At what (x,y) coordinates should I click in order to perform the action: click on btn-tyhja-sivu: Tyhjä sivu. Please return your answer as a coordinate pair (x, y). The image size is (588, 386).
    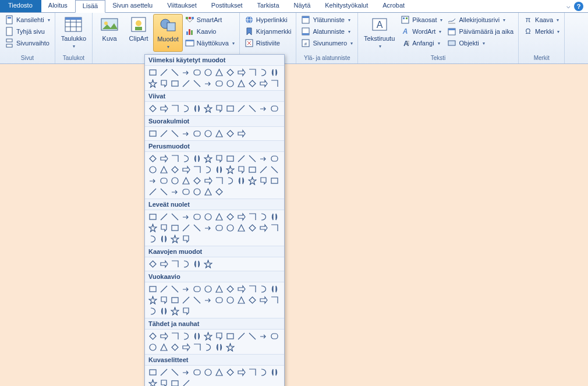
    Looking at the image, I should click on (27, 31).